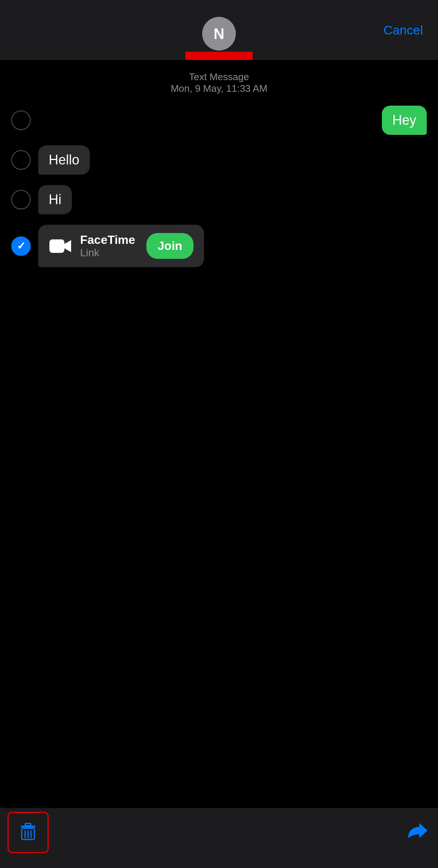 The height and width of the screenshot is (868, 438). What do you see at coordinates (108, 246) in the screenshot?
I see `facetime-text: FaceTime Link` at bounding box center [108, 246].